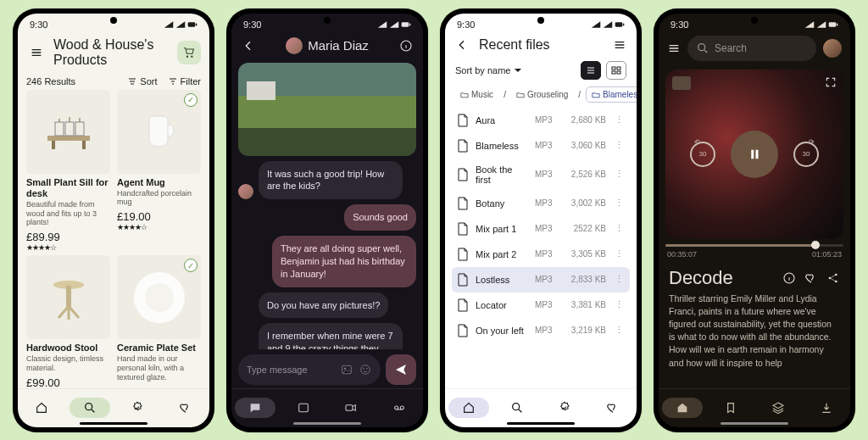  What do you see at coordinates (365, 370) in the screenshot?
I see `emoji-icon` at bounding box center [365, 370].